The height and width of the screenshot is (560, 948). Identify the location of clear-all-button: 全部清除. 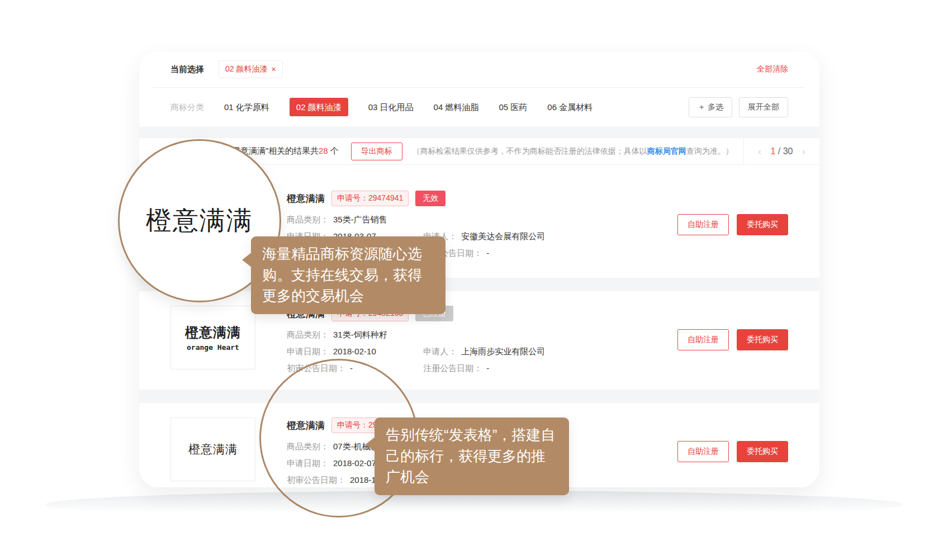
(772, 69).